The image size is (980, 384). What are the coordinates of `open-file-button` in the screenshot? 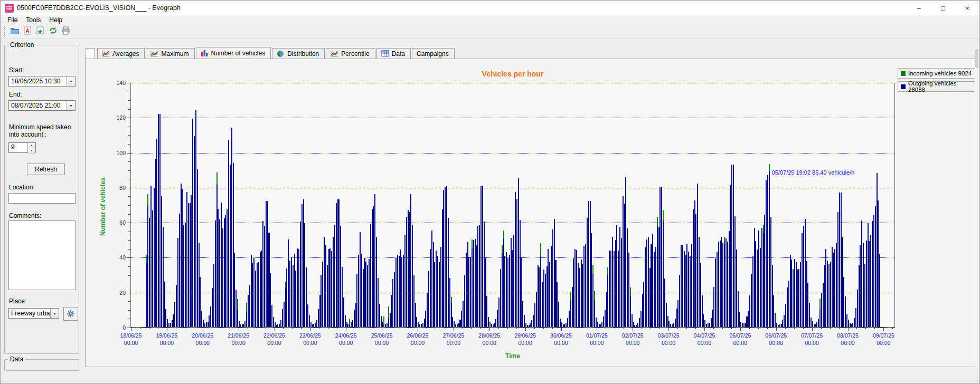 It's located at (15, 32).